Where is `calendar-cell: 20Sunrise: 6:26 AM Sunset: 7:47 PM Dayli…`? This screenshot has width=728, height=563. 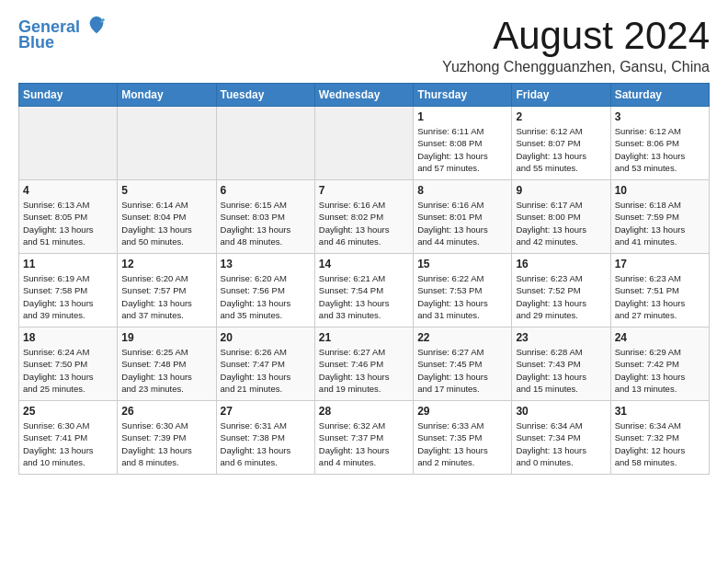
calendar-cell: 20Sunrise: 6:26 AM Sunset: 7:47 PM Dayli… is located at coordinates (265, 364).